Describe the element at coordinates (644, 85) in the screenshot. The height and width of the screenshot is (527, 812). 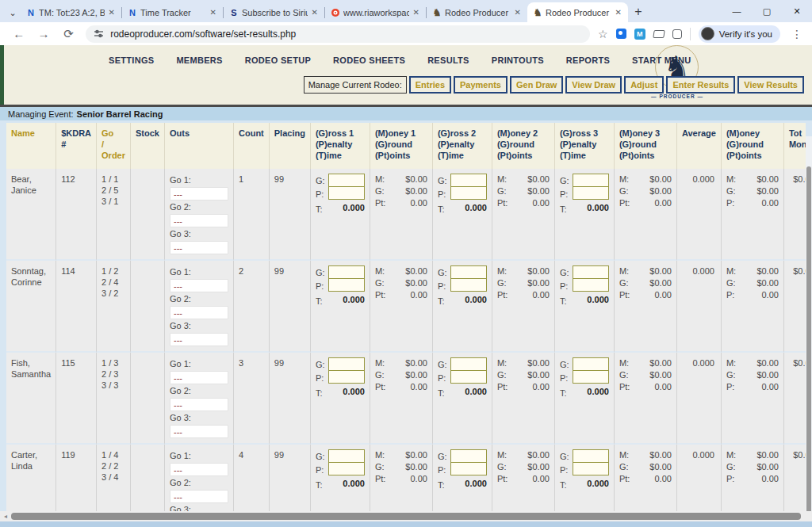
I see `adjust-button: Adjust` at that location.